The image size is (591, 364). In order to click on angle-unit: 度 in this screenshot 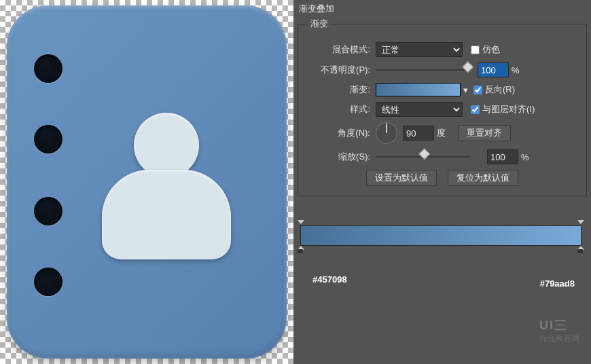, I will do `click(442, 133)`.